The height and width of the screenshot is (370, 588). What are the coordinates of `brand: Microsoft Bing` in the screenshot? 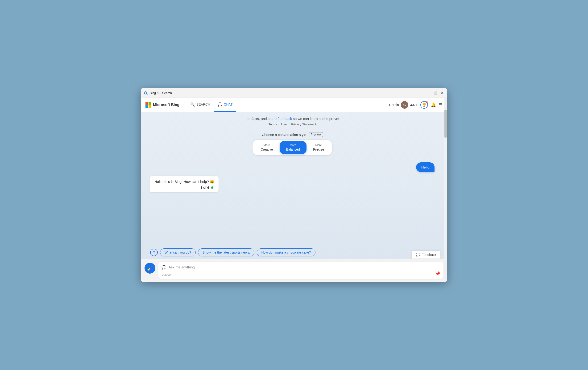 It's located at (163, 105).